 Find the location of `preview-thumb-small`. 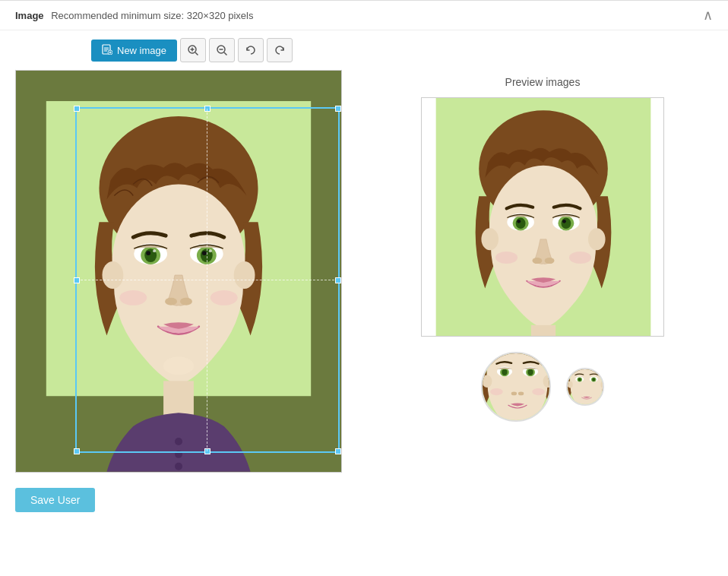

preview-thumb-small is located at coordinates (585, 387).